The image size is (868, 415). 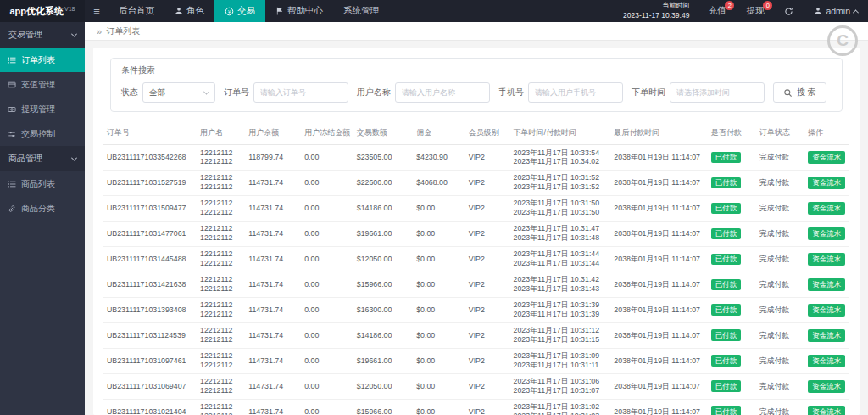 What do you see at coordinates (42, 59) in the screenshot?
I see `sidebar-item-orders: 订单列表` at bounding box center [42, 59].